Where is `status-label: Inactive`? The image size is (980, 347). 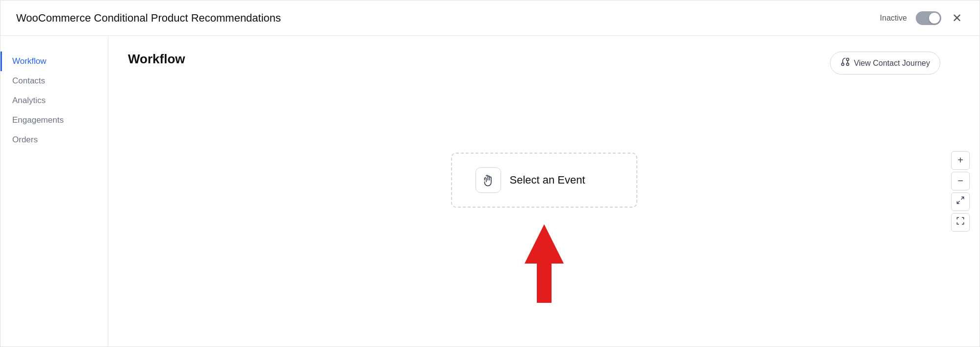 status-label: Inactive is located at coordinates (893, 18).